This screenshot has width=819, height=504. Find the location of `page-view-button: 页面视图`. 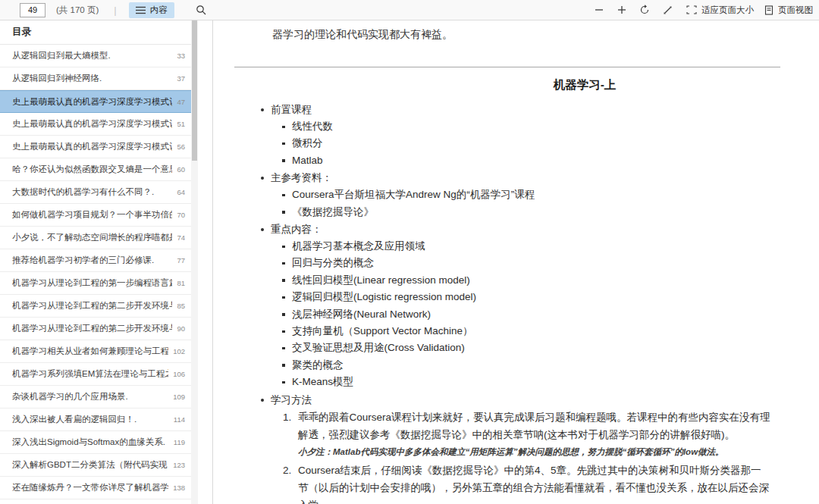

page-view-button: 页面视图 is located at coordinates (789, 11).